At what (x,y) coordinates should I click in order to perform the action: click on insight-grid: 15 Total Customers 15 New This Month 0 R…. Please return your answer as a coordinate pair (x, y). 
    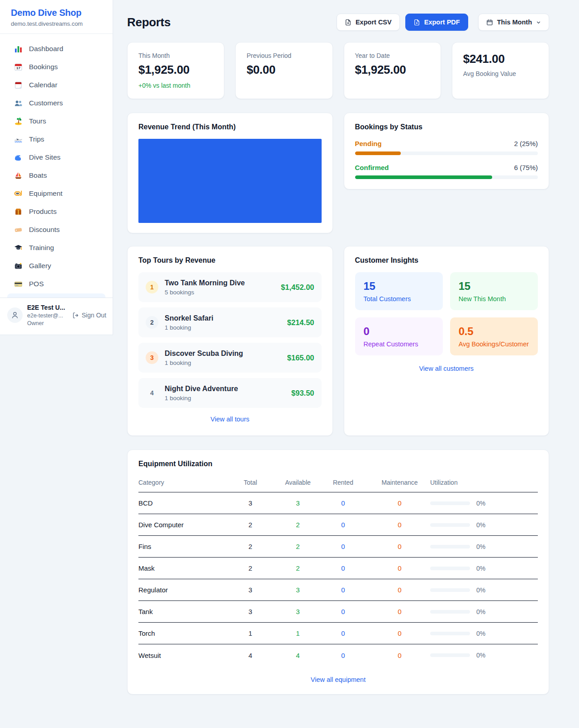
    Looking at the image, I should click on (447, 314).